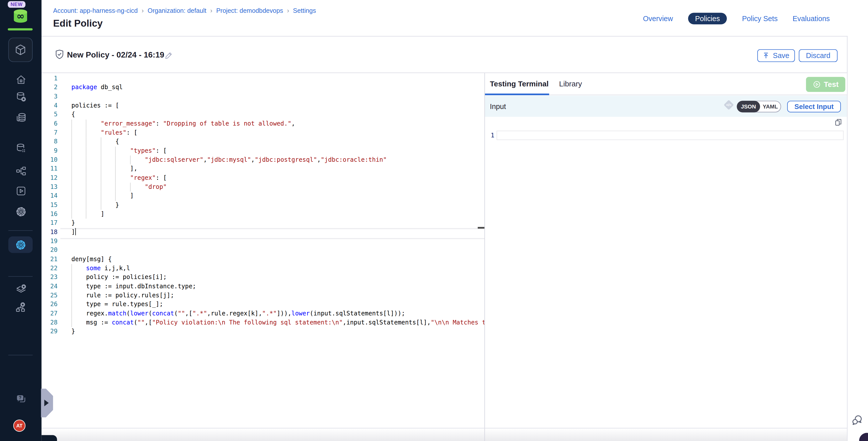 This screenshot has height=441, width=868. What do you see at coordinates (818, 56) in the screenshot?
I see `discard-button: Discard` at bounding box center [818, 56].